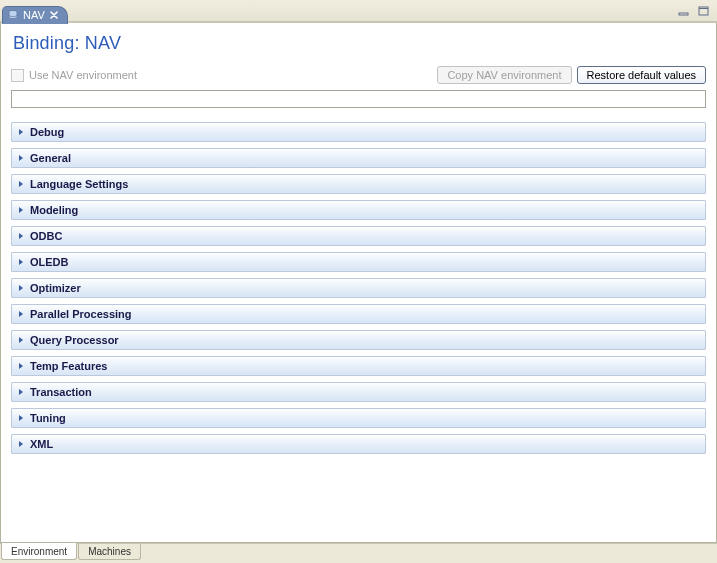 This screenshot has width=717, height=563. Describe the element at coordinates (358, 236) in the screenshot. I see `section-header: ODBC` at that location.